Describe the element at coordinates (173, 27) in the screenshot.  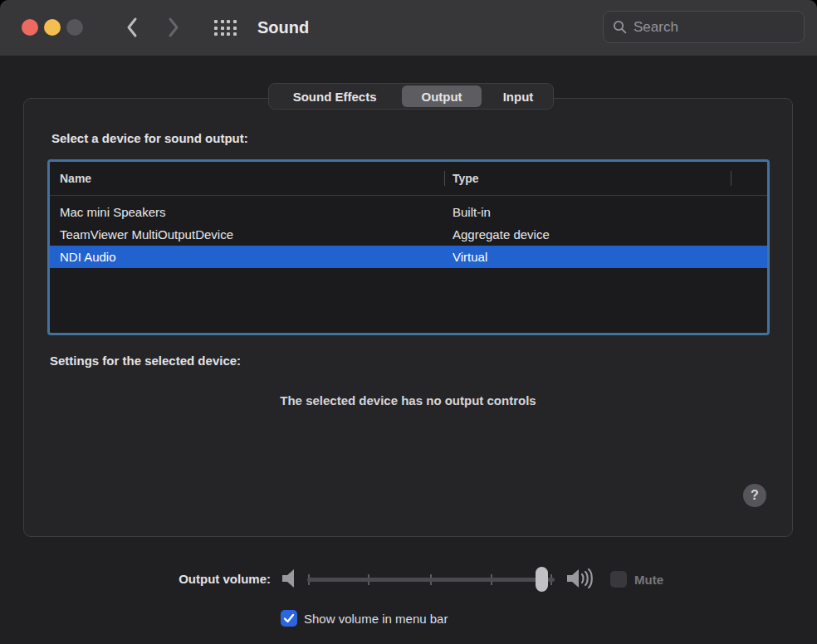
I see `forward-button` at that location.